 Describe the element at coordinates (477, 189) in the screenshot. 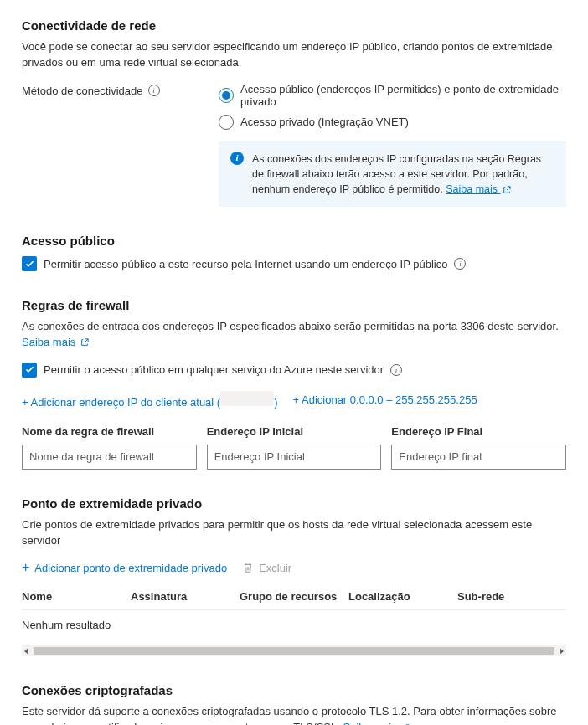

I see `info-learn-more-link: Saiba mais` at that location.